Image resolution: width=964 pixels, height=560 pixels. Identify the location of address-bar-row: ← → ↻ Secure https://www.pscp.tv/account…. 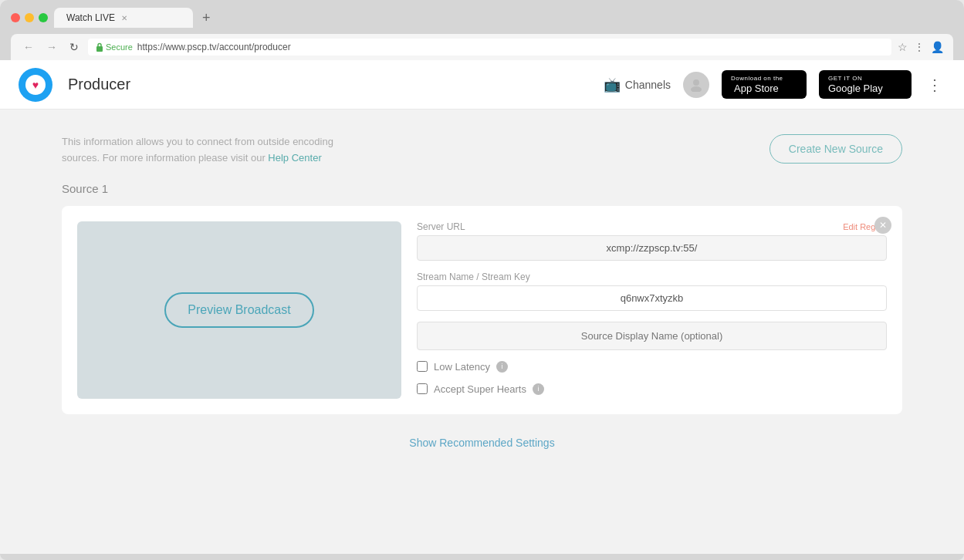
(482, 47).